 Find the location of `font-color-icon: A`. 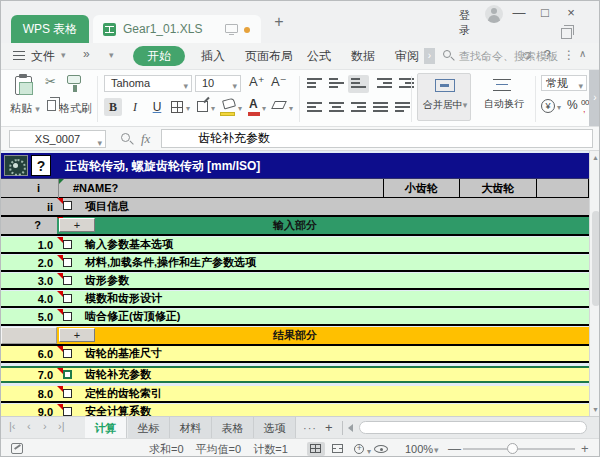

font-color-icon: A is located at coordinates (254, 104).